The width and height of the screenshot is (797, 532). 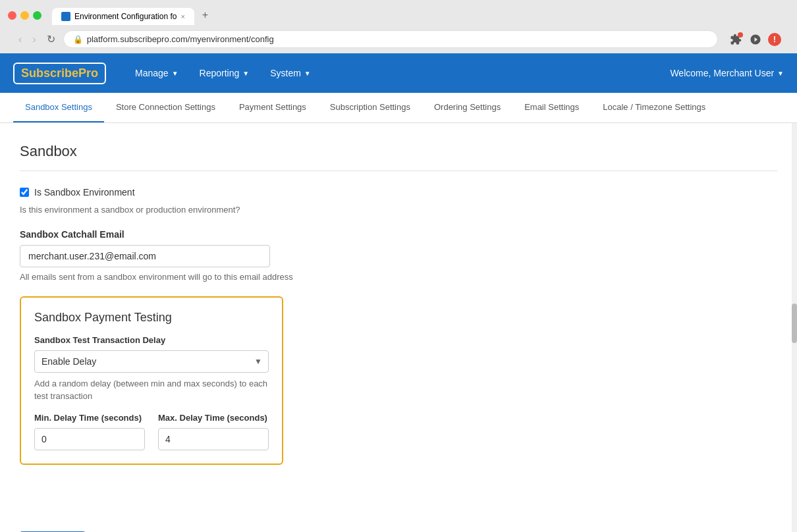 I want to click on nav-reporting: Reporting ▼, so click(x=225, y=73).